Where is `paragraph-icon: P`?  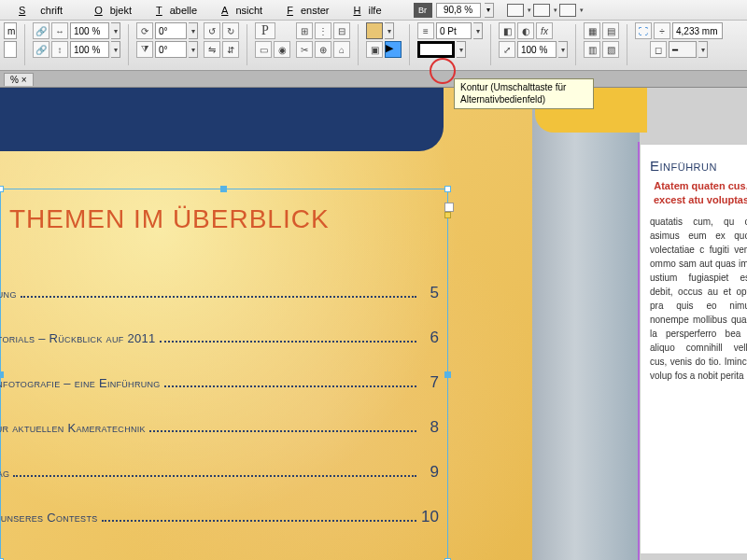
paragraph-icon: P is located at coordinates (265, 31).